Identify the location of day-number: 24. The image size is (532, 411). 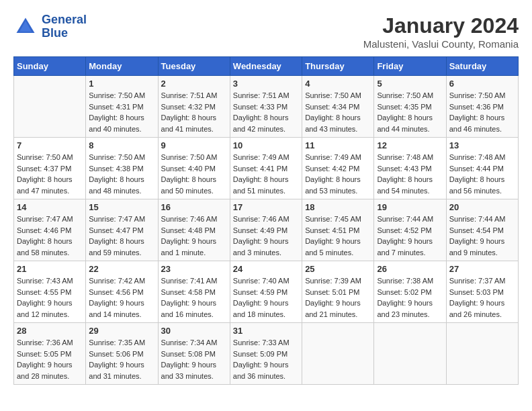
(266, 269).